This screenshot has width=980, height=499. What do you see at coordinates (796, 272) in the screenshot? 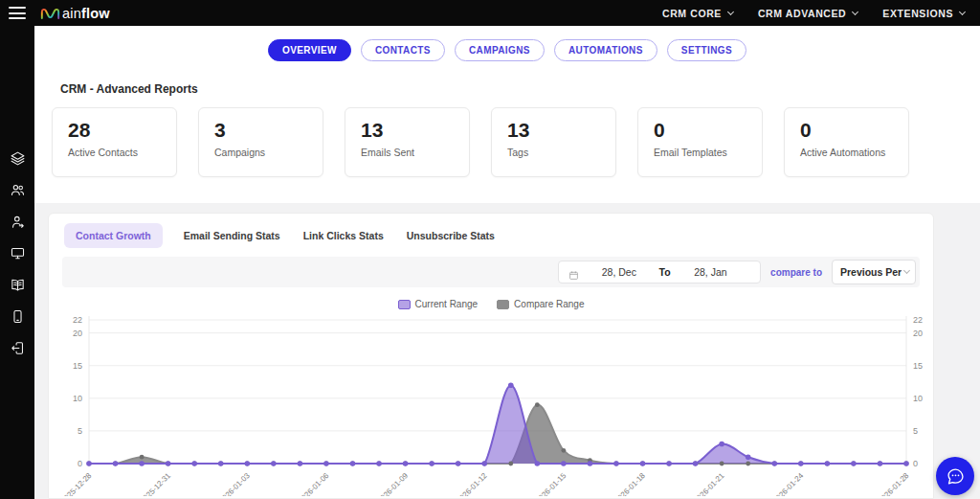
I see `compare-to-label: compare to` at bounding box center [796, 272].